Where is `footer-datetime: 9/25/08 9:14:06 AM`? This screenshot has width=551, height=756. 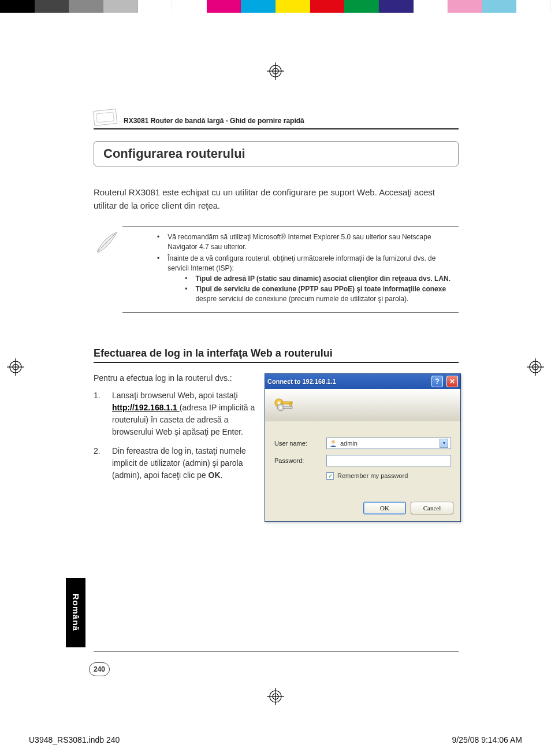 footer-datetime: 9/25/08 9:14:06 AM is located at coordinates (487, 740).